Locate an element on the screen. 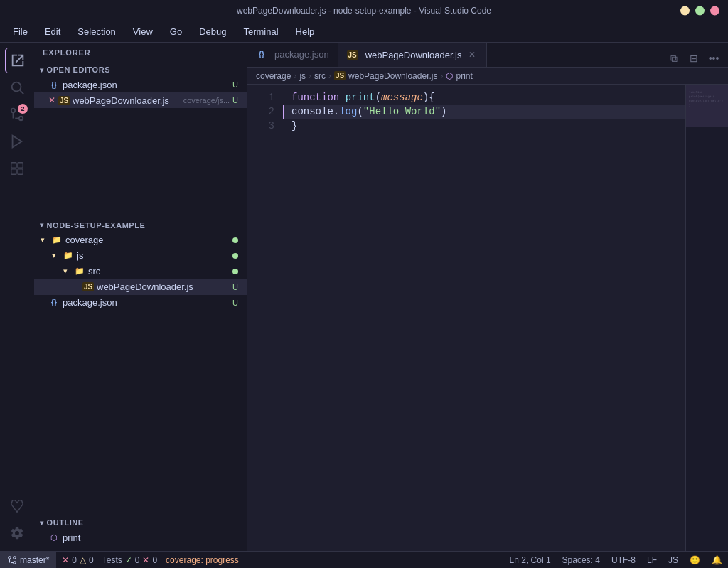  folder-src: ▾ 📁 src is located at coordinates (141, 272).